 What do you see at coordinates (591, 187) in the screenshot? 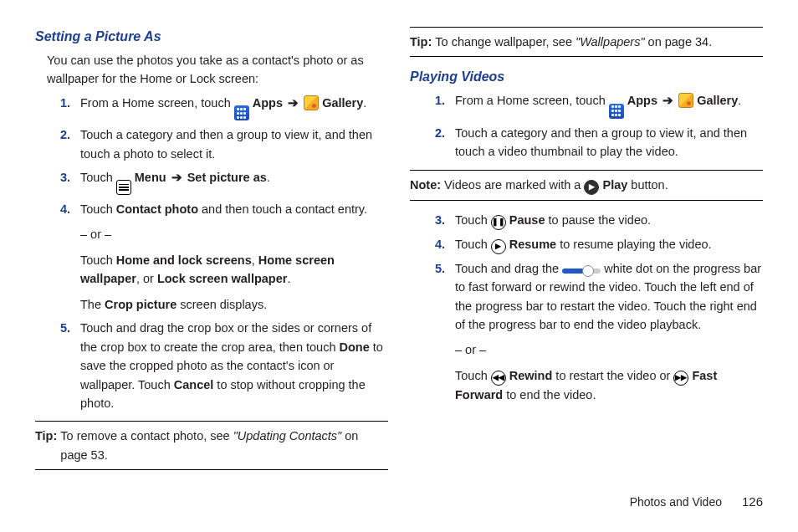
I see `play-icon: ▶` at bounding box center [591, 187].